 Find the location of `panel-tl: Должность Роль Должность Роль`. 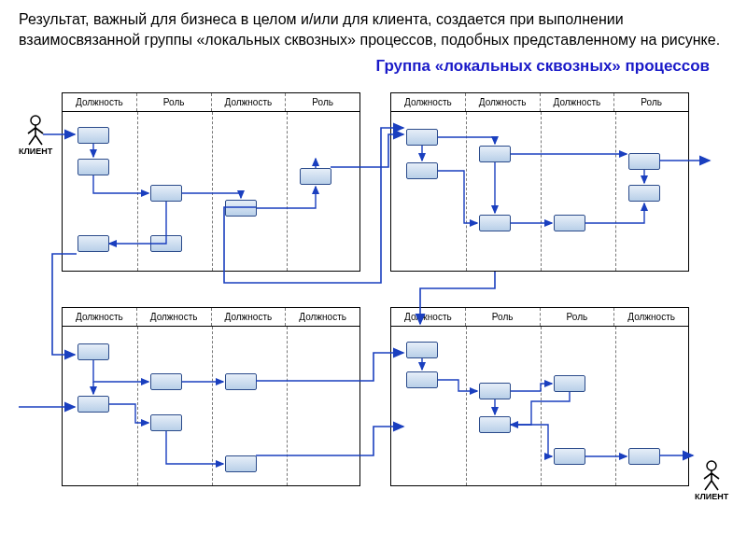

panel-tl: Должность Роль Должность Роль is located at coordinates (211, 182).